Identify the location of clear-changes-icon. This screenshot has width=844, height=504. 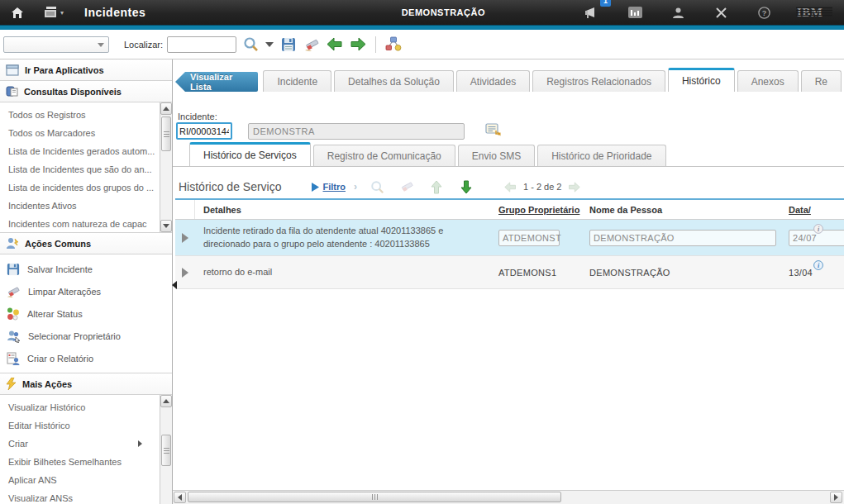
(312, 45).